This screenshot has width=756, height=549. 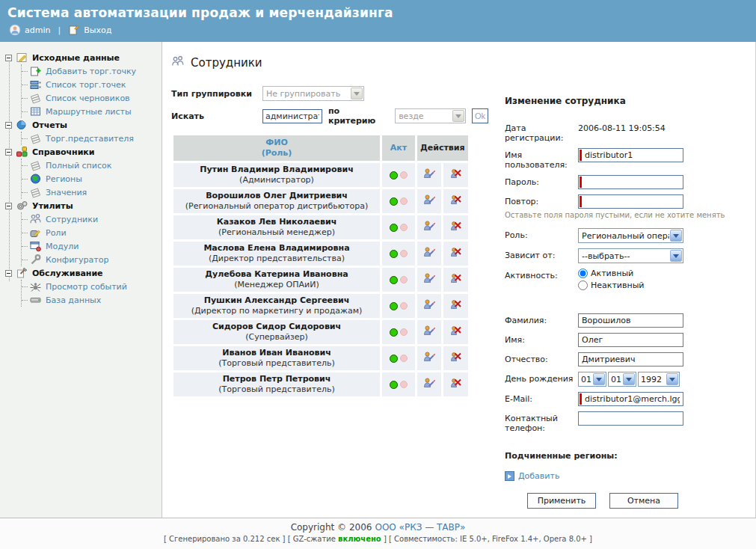 What do you see at coordinates (631, 399) in the screenshot?
I see `email-field` at bounding box center [631, 399].